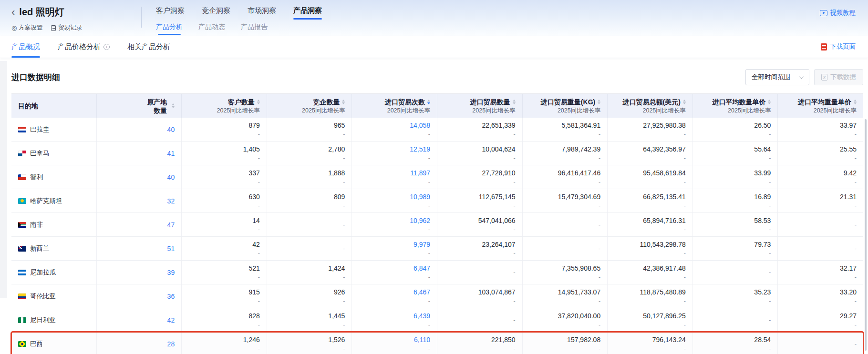  Describe the element at coordinates (262, 13) in the screenshot. I see `top-tab-market-insight: 市场洞察` at that location.